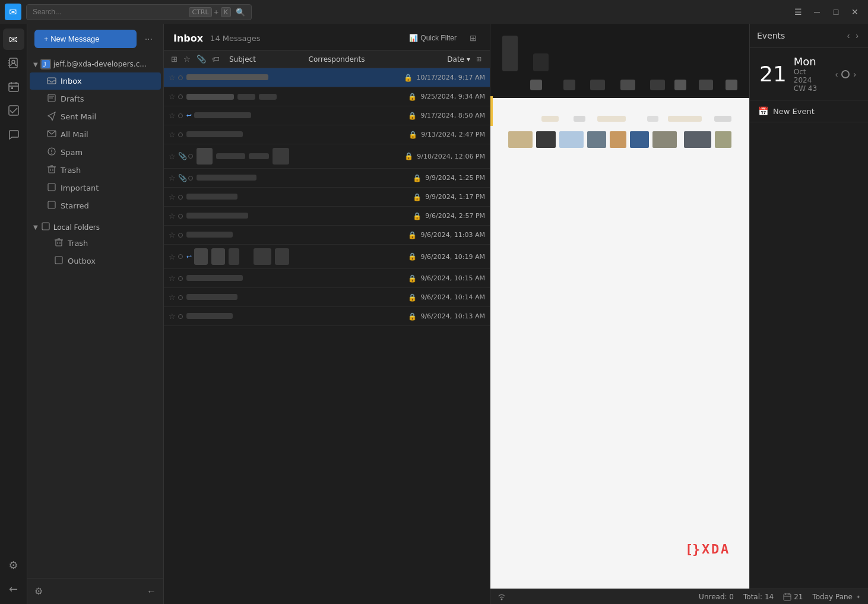  I want to click on sidebar-collapse-button: ←, so click(151, 592).